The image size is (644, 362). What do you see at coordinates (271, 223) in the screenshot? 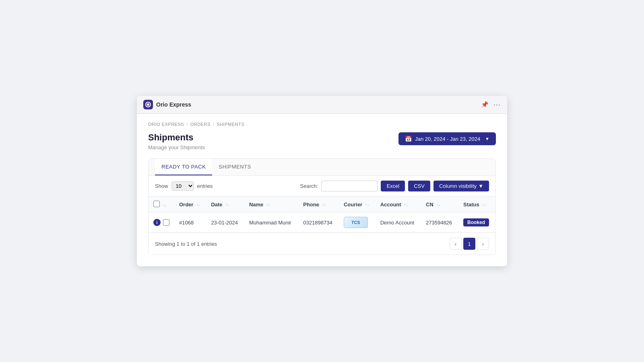
I see `td-name-0: Muhammad Munir` at bounding box center [271, 223].